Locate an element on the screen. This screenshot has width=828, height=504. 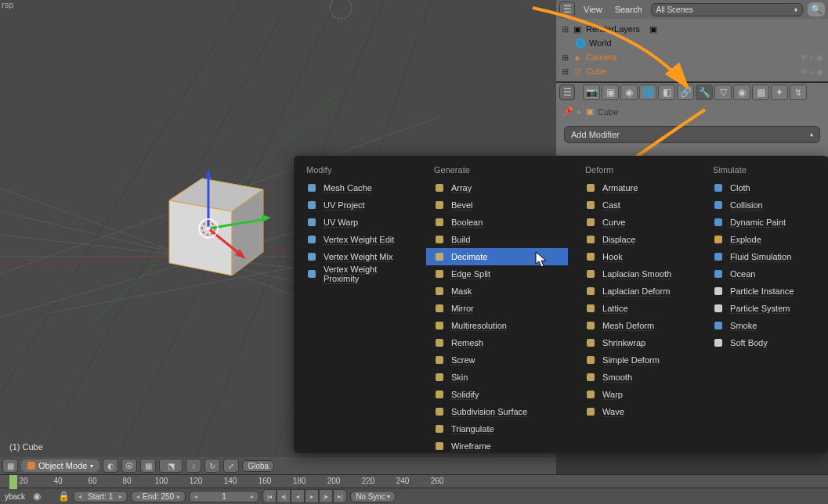
modifier-item-particle-system: Particle System is located at coordinates (765, 308).